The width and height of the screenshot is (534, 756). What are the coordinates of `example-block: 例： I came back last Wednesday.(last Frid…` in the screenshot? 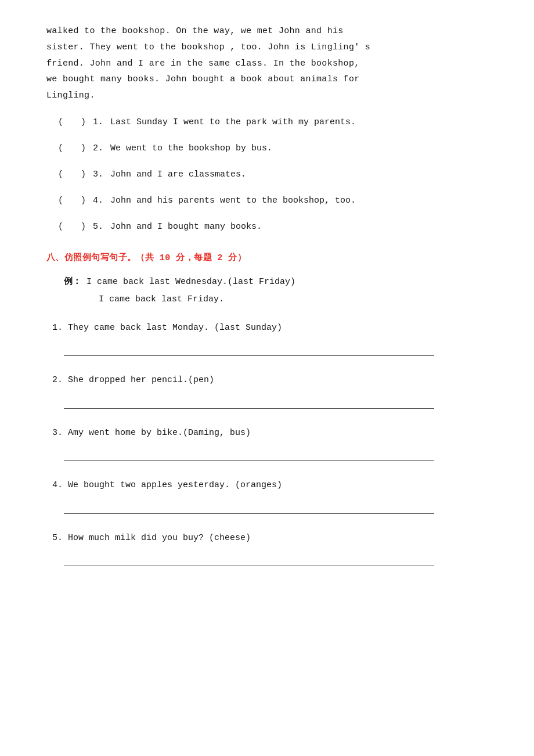 It's located at (276, 291).